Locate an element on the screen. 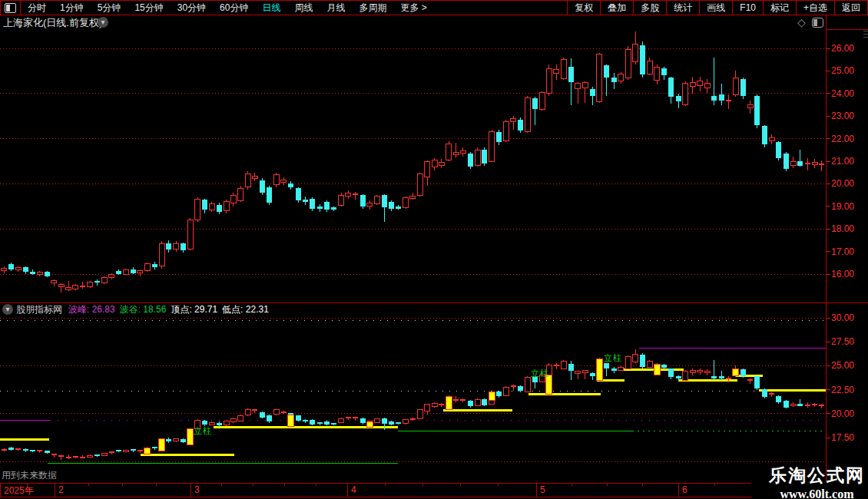 The height and width of the screenshot is (499, 868). watermark: 乐淘公式网 www.60lt.com is located at coordinates (817, 481).